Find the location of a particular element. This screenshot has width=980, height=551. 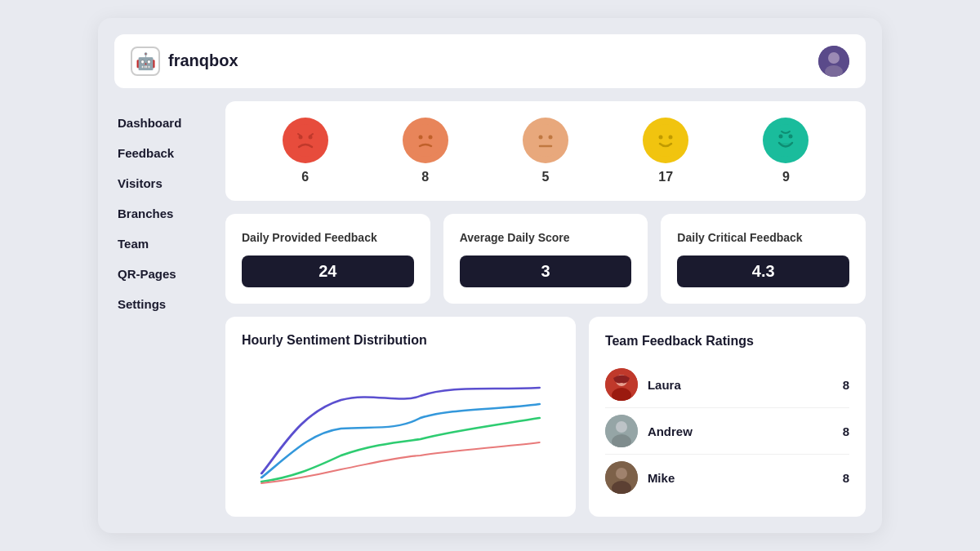

emoji-face-negative is located at coordinates (425, 140).